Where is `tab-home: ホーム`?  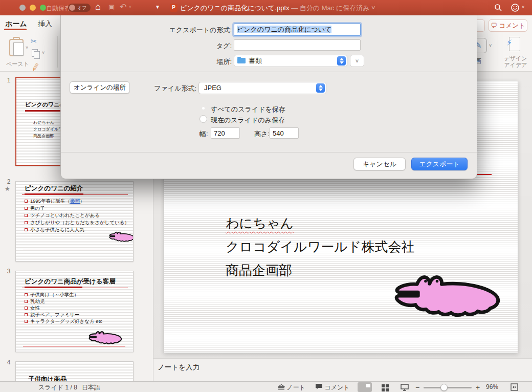 tab-home: ホーム is located at coordinates (16, 24).